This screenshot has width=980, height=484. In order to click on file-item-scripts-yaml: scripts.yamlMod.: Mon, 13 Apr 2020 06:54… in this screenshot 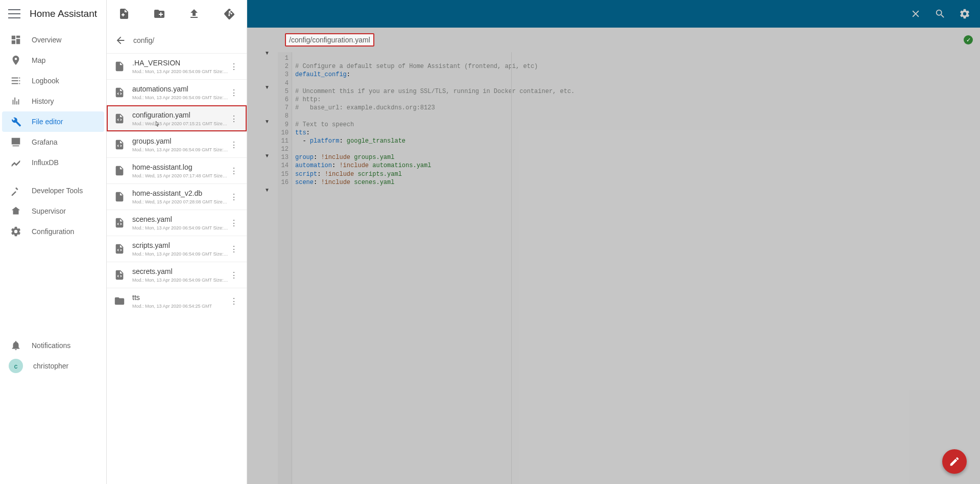, I will do `click(177, 248)`.